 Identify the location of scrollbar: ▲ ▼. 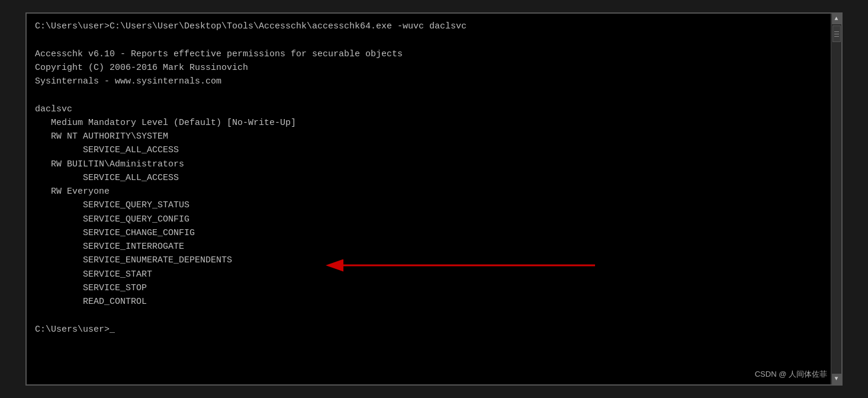
(836, 199).